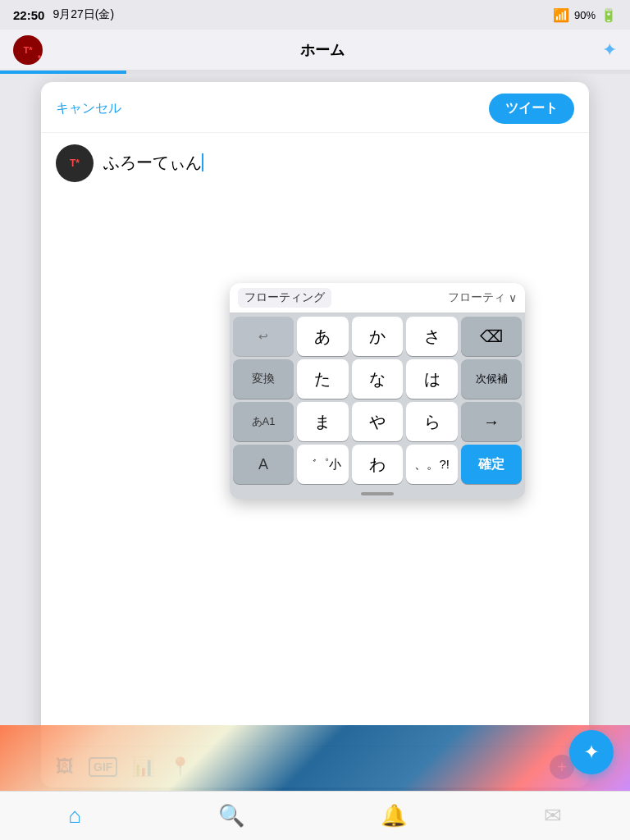 The height and width of the screenshot is (840, 630). I want to click on home-icon: ⌂, so click(75, 815).